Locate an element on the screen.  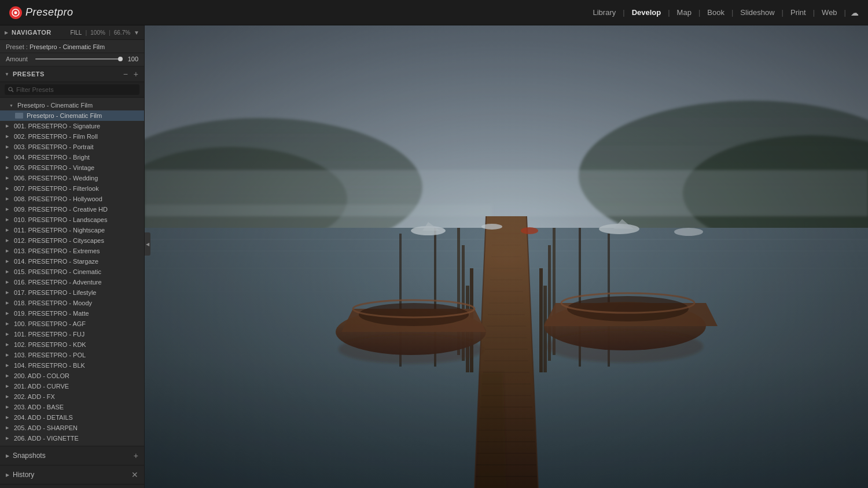
preset-group: ▶005. PRESETPRO - Vintage is located at coordinates (72, 168).